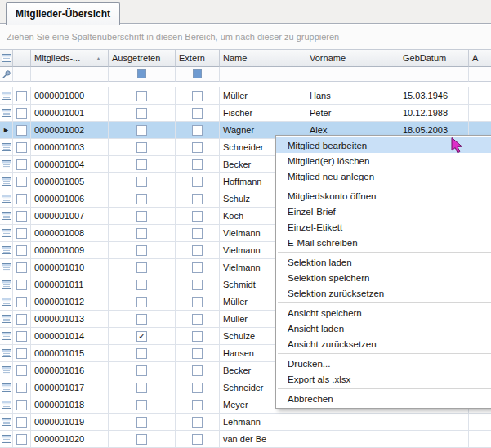  What do you see at coordinates (384, 211) in the screenshot?
I see `context-menu-item: Einzel-Brief` at bounding box center [384, 211].